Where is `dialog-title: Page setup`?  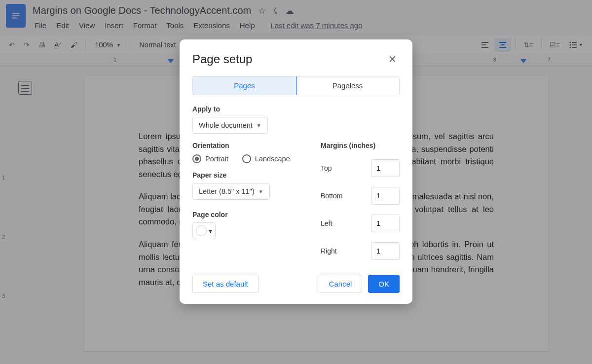
dialog-title: Page setup is located at coordinates (222, 59).